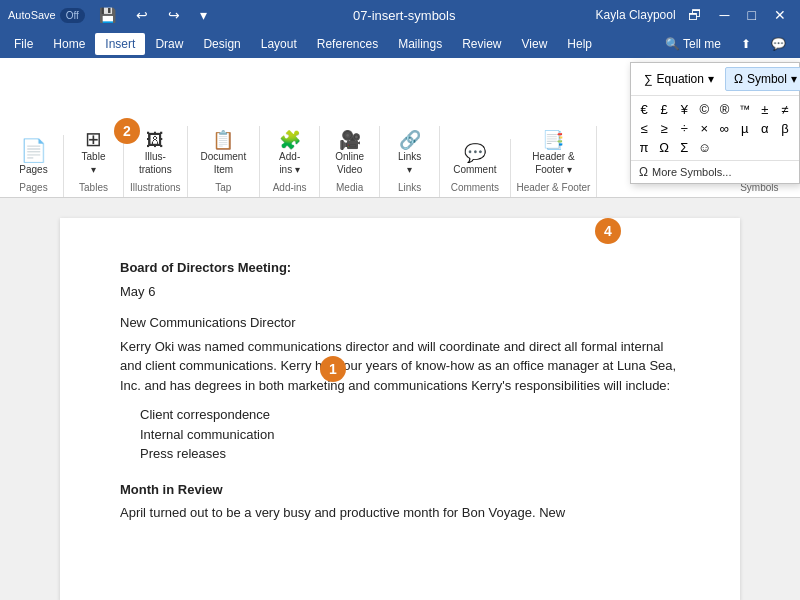 This screenshot has height=600, width=800. What do you see at coordinates (290, 140) in the screenshot?
I see `addins-icon: 🧩` at bounding box center [290, 140].